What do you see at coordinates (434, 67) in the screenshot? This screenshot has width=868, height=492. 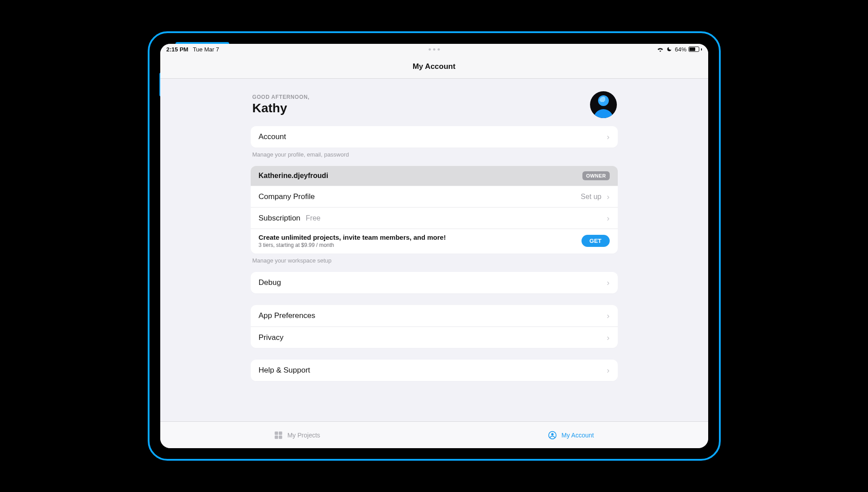 I see `navigation-bar: My Account` at bounding box center [434, 67].